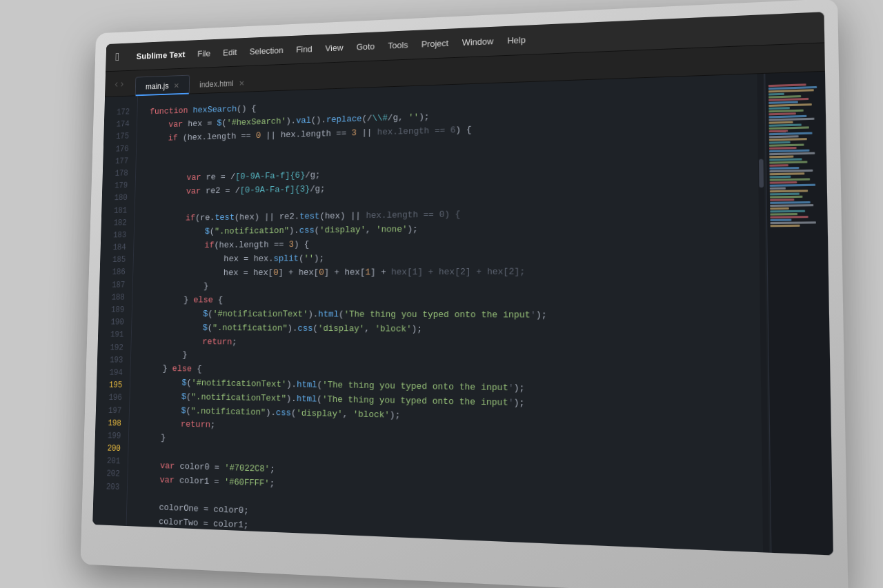 This screenshot has width=883, height=588. What do you see at coordinates (119, 186) in the screenshot?
I see `line-num-179: 179` at bounding box center [119, 186].